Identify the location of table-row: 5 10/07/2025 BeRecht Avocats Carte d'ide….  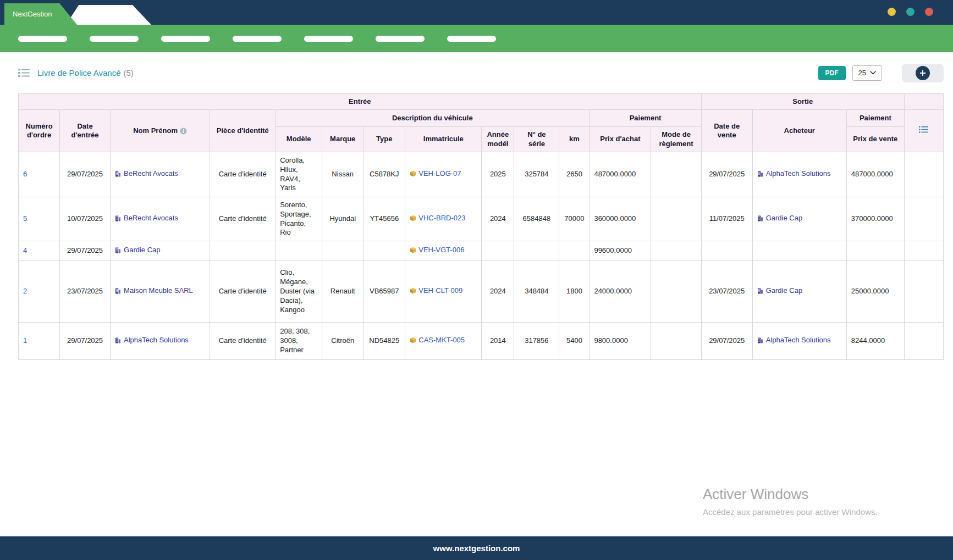
(481, 219).